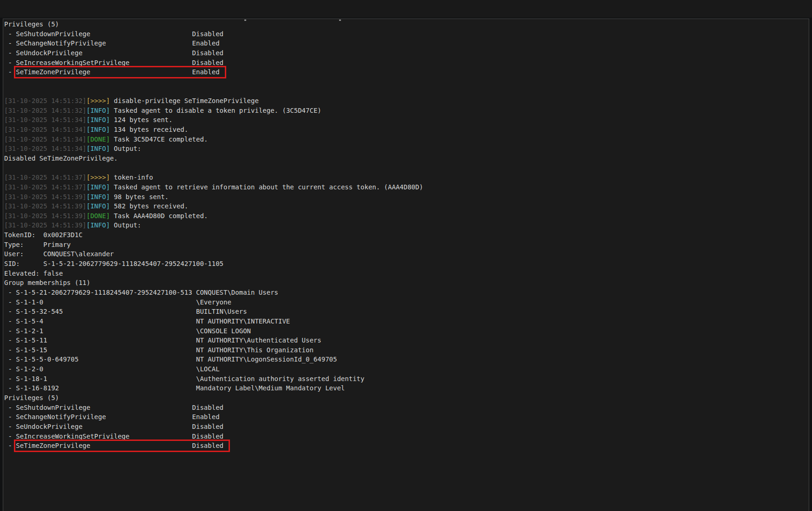 The height and width of the screenshot is (511, 812). What do you see at coordinates (406, 159) in the screenshot?
I see `terminal-line: Disabled SeTimeZonePrivilege.` at bounding box center [406, 159].